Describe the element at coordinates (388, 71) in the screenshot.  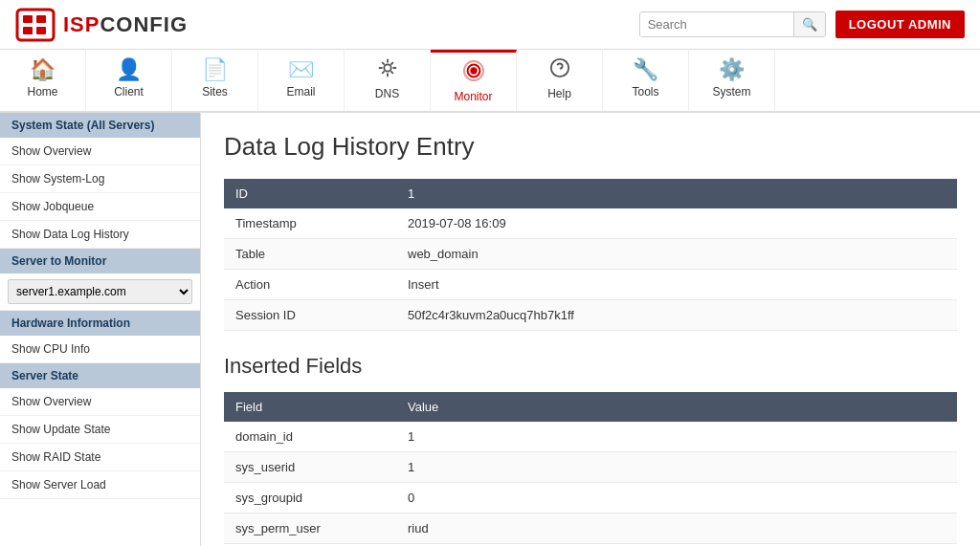
I see `dns-icon` at that location.